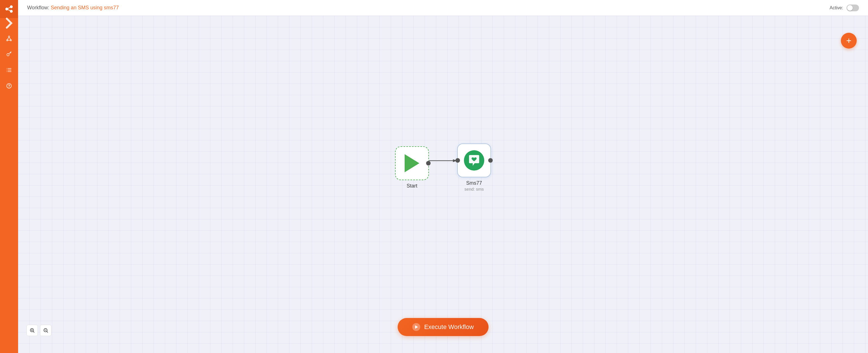  Describe the element at coordinates (443, 160) in the screenshot. I see `connector-arrow` at that location.